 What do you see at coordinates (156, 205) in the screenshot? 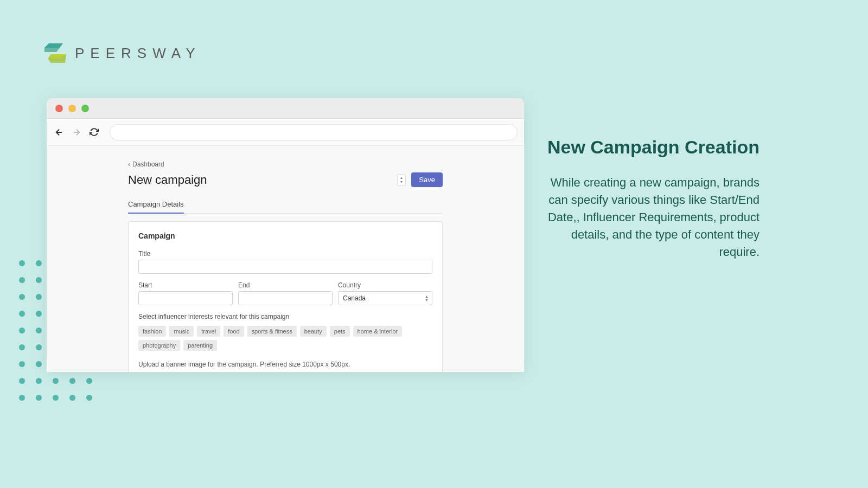
I see `tab-campaign-details: Campaign Details` at bounding box center [156, 205].